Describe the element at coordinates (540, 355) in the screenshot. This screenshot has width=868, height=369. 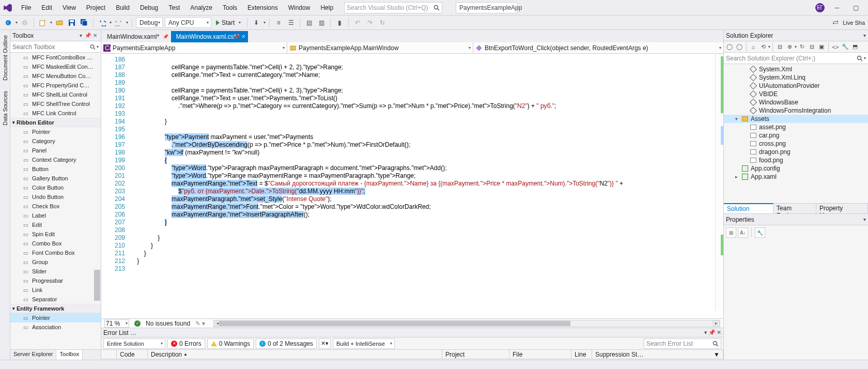
I see `col-file: File` at that location.